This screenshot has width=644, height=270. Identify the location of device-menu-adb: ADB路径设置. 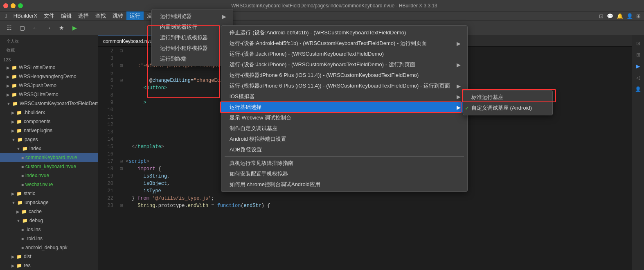
(345, 150).